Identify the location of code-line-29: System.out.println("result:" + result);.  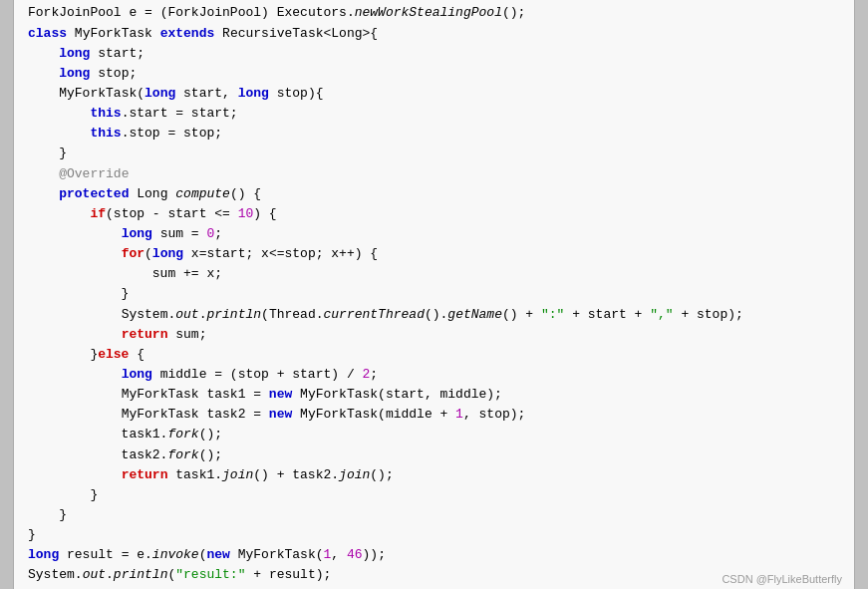
(434, 575).